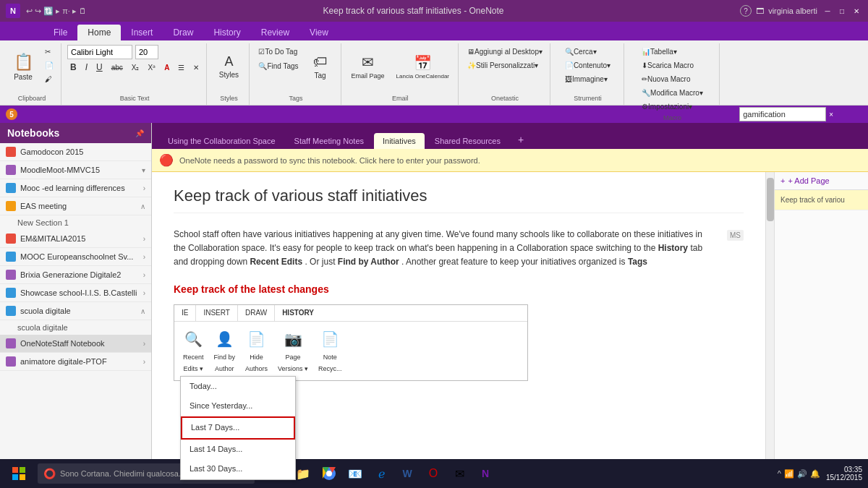 Image resolution: width=868 pixels, height=488 pixels. Describe the element at coordinates (49, 65) in the screenshot. I see `copy-button: 📄` at that location.